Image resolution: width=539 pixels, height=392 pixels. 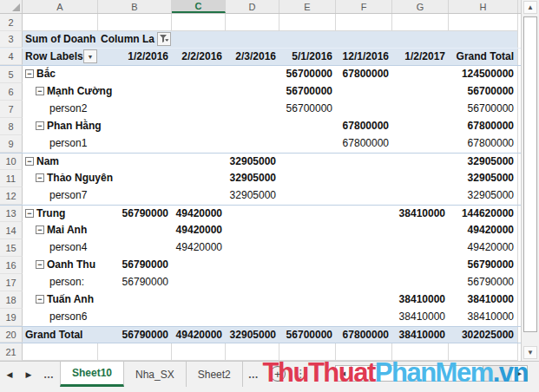 What do you see at coordinates (11, 7) in the screenshot?
I see `select-all-button` at bounding box center [11, 7].